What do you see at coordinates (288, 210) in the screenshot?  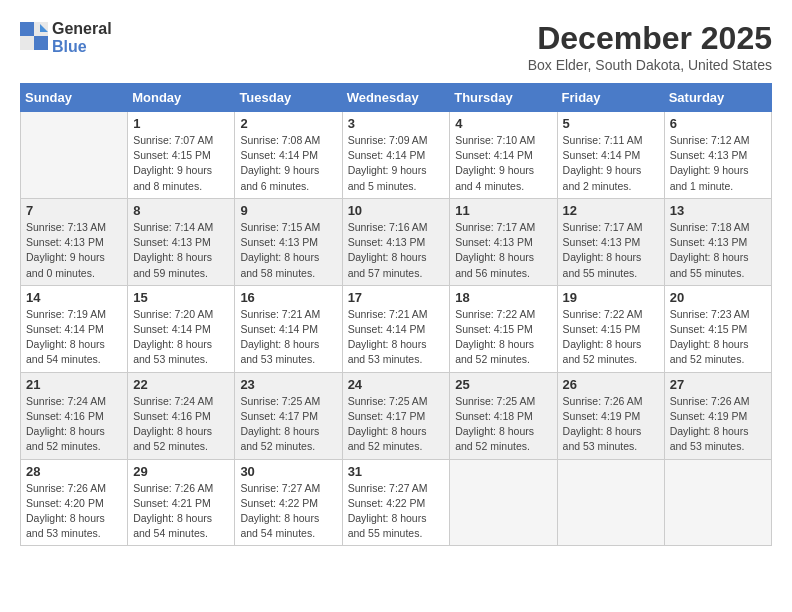 I see `day-number: 9` at bounding box center [288, 210].